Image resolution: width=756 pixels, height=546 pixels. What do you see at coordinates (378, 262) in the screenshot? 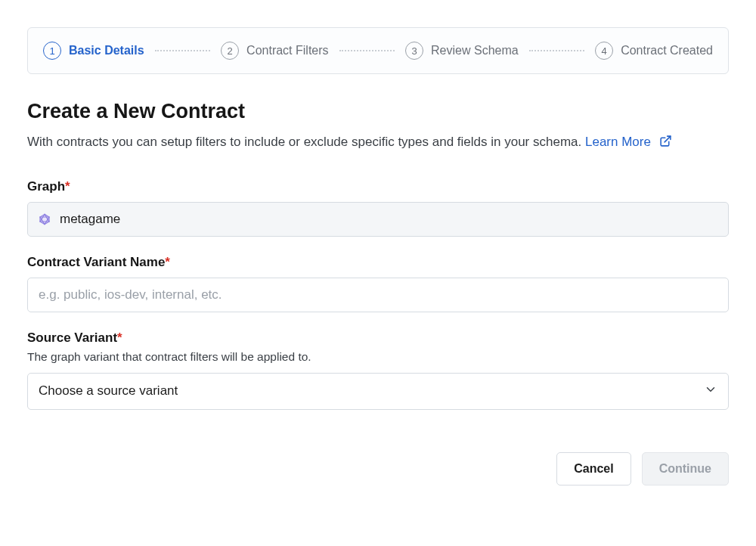
I see `variant-name-label: Contract Variant Name*` at bounding box center [378, 262].